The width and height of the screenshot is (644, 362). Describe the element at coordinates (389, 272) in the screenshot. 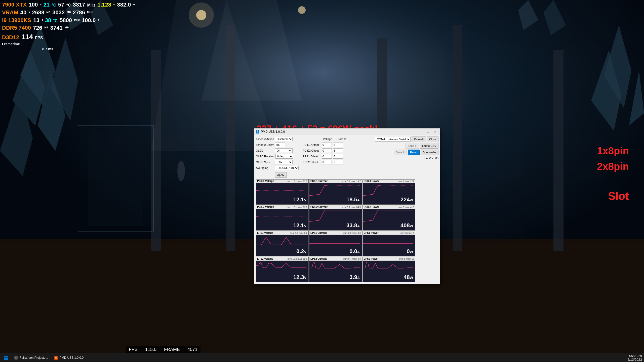

I see `eps2-power-canvas: 48W` at that location.